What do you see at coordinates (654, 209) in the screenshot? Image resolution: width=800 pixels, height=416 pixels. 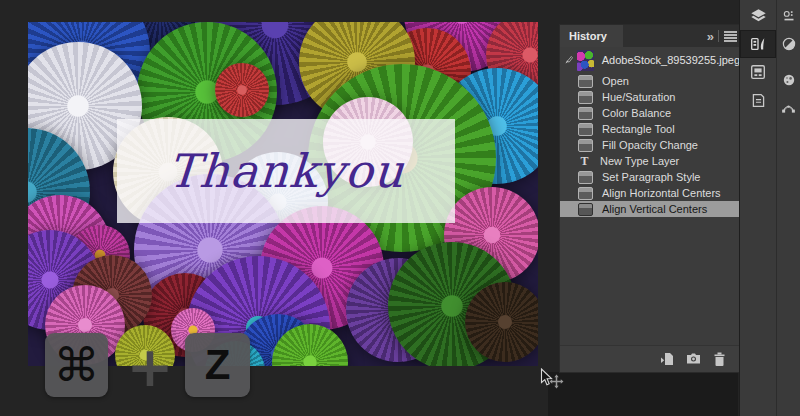 I see `history-state-label: Align Vertical Centers` at bounding box center [654, 209].